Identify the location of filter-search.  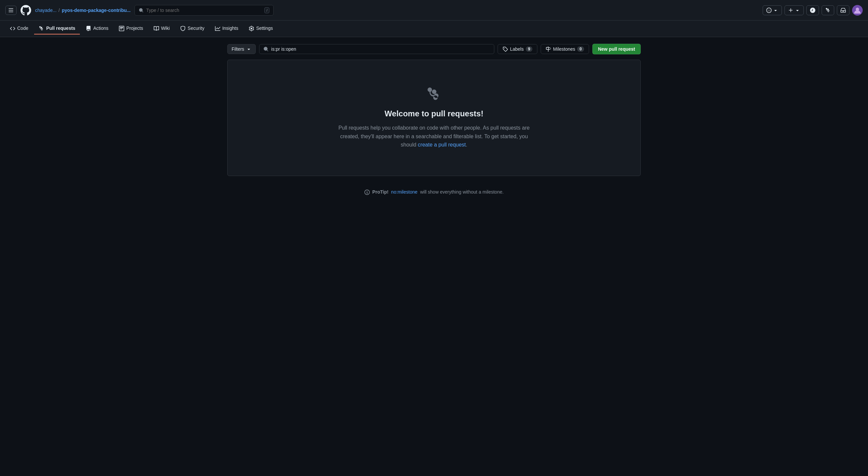
(377, 49).